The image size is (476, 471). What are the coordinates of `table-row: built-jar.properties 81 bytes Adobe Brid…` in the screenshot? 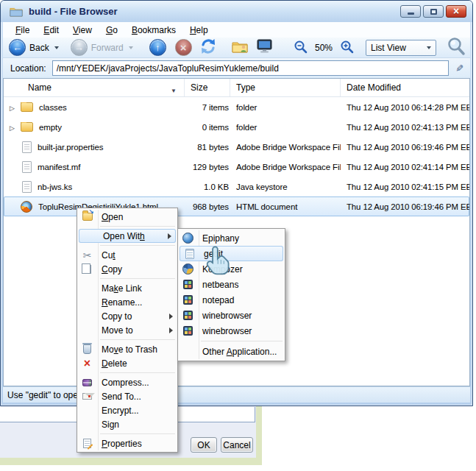 It's located at (237, 147).